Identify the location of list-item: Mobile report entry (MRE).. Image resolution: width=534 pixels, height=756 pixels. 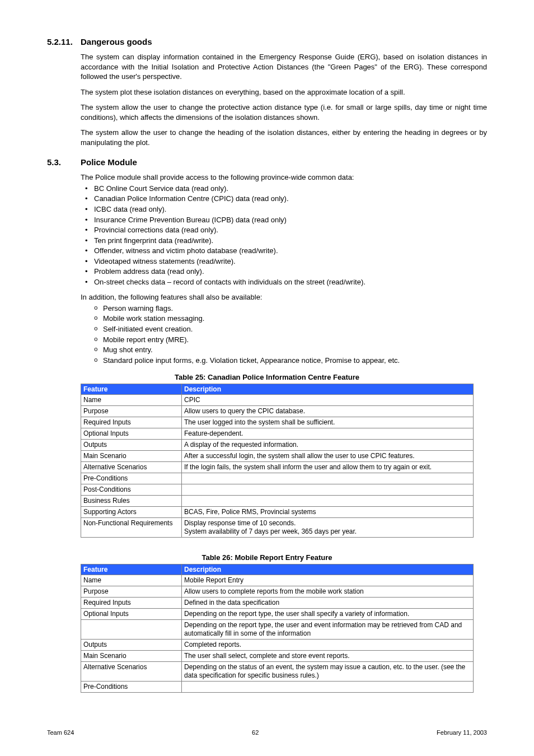
(284, 340).